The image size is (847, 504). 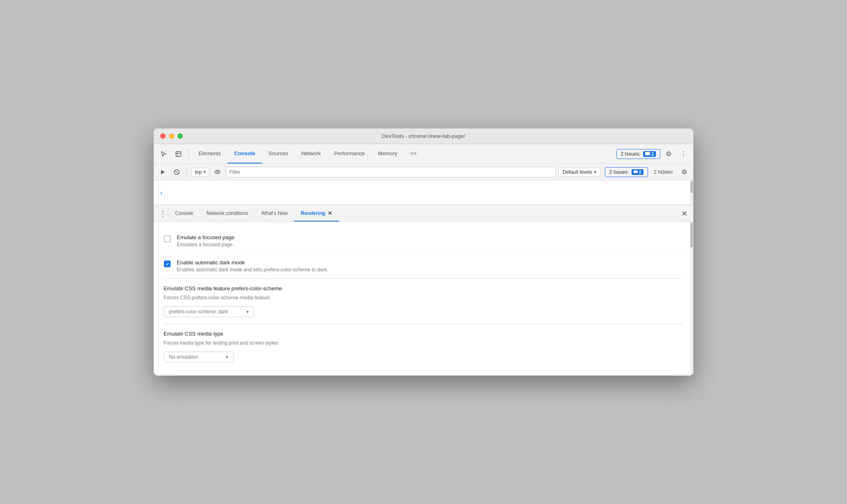 What do you see at coordinates (683, 154) in the screenshot?
I see `more-options-button: ⋮` at bounding box center [683, 154].